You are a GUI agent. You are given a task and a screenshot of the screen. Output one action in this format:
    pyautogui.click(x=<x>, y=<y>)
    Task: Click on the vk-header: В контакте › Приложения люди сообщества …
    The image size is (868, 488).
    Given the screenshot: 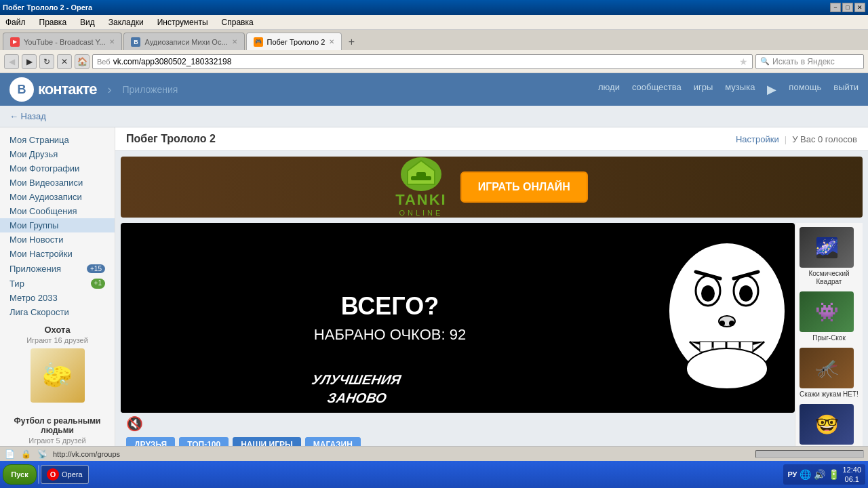 What is the action you would take?
    pyautogui.click(x=434, y=89)
    